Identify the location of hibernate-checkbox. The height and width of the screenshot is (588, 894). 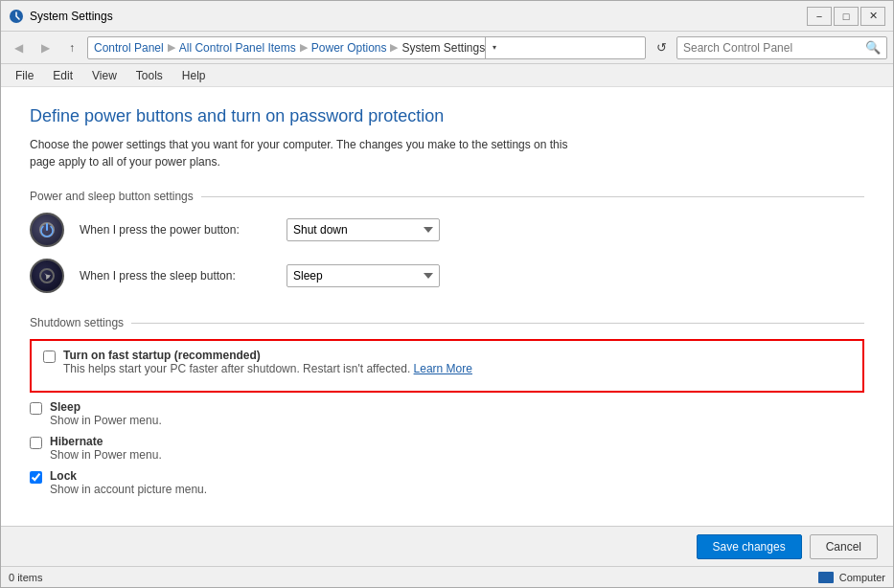
(36, 442).